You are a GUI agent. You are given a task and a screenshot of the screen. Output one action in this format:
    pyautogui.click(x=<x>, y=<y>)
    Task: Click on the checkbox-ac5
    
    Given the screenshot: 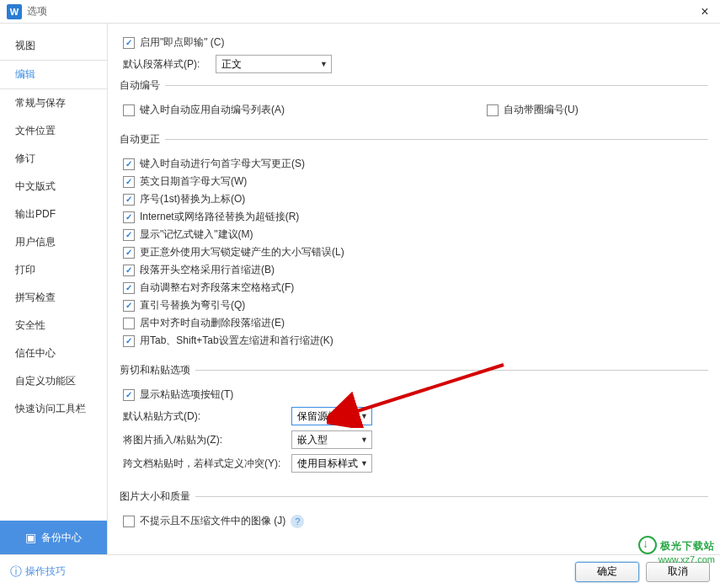 What is the action you would take?
    pyautogui.click(x=129, y=235)
    